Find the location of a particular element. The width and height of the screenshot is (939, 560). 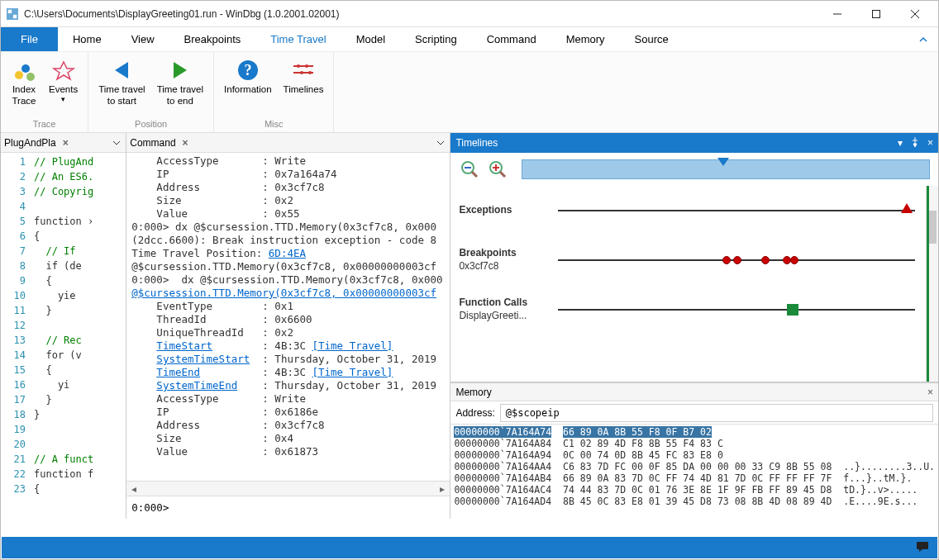

code-line: 20 is located at coordinates (63, 444).